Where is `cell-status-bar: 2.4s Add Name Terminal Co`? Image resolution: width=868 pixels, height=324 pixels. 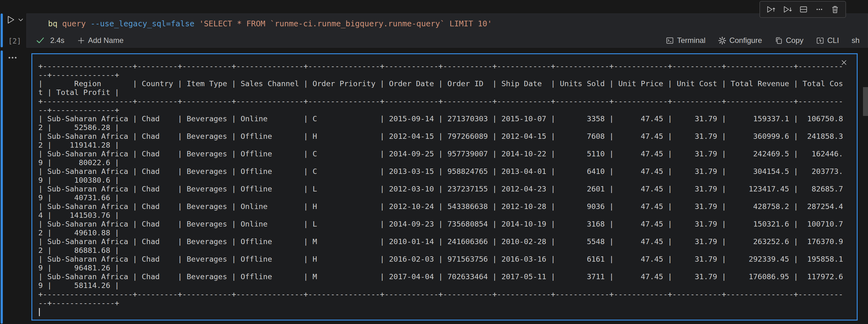
cell-status-bar: 2.4s Add Name Terminal Co is located at coordinates (447, 40).